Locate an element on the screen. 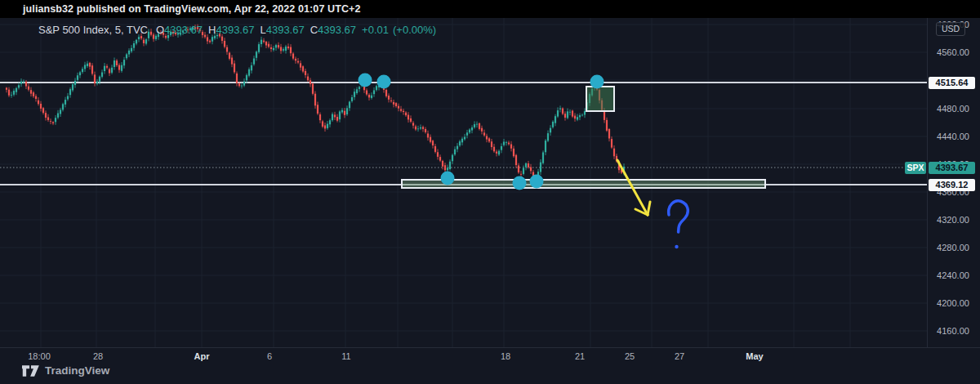  ohlc-high: H4393.67 is located at coordinates (231, 29).